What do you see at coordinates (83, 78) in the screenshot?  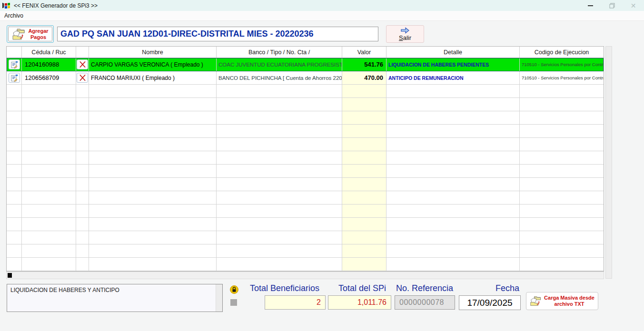 I see `delete-x-icon` at bounding box center [83, 78].